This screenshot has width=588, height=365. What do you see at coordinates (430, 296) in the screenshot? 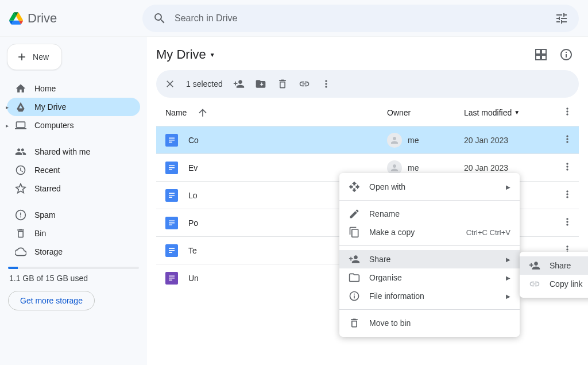
I see `ctx-file-info: File information ▶` at bounding box center [430, 296].